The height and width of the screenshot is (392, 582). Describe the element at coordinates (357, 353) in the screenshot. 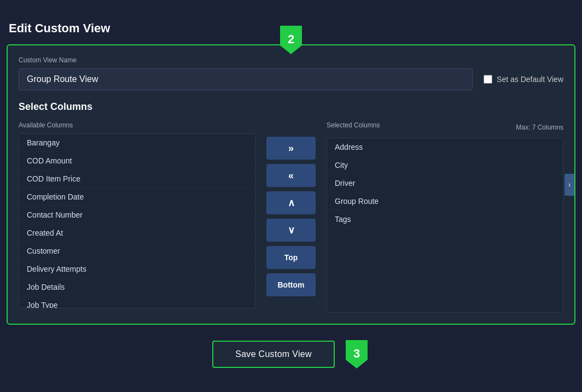

I see `svg-text: 3` at that location.